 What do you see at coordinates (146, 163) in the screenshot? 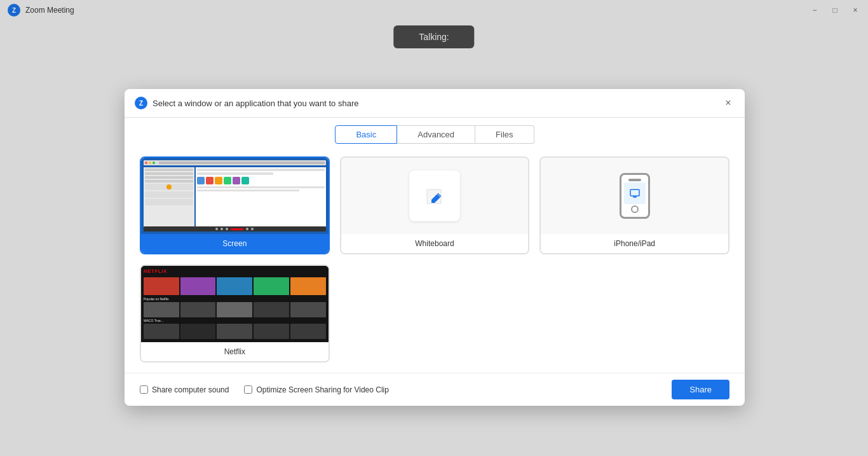
I see `dot-red` at bounding box center [146, 163].